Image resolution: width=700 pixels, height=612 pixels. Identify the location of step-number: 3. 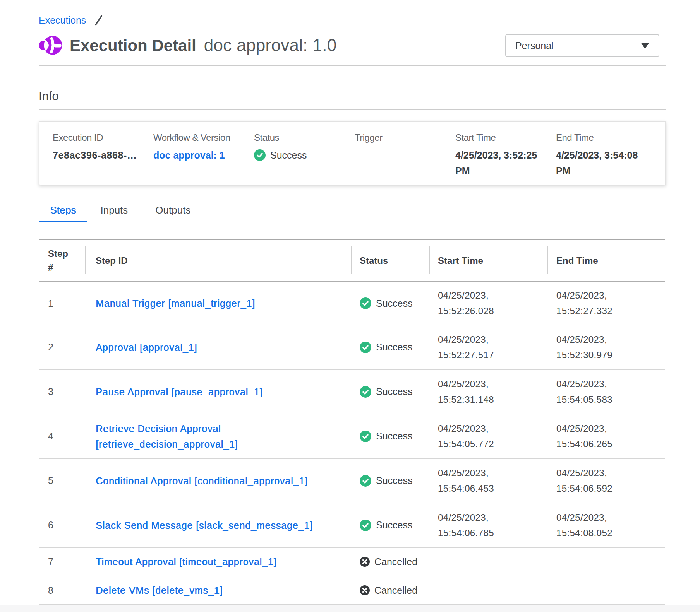
(62, 391).